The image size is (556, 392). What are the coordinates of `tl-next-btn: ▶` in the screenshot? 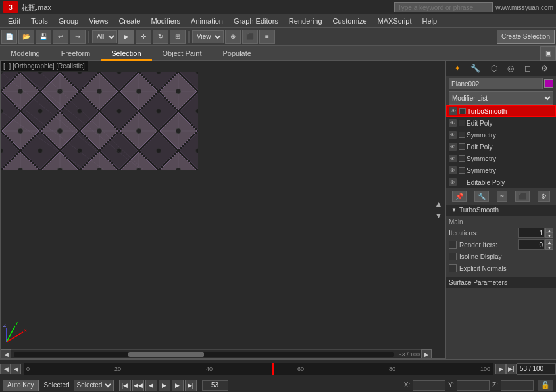 It's located at (501, 369).